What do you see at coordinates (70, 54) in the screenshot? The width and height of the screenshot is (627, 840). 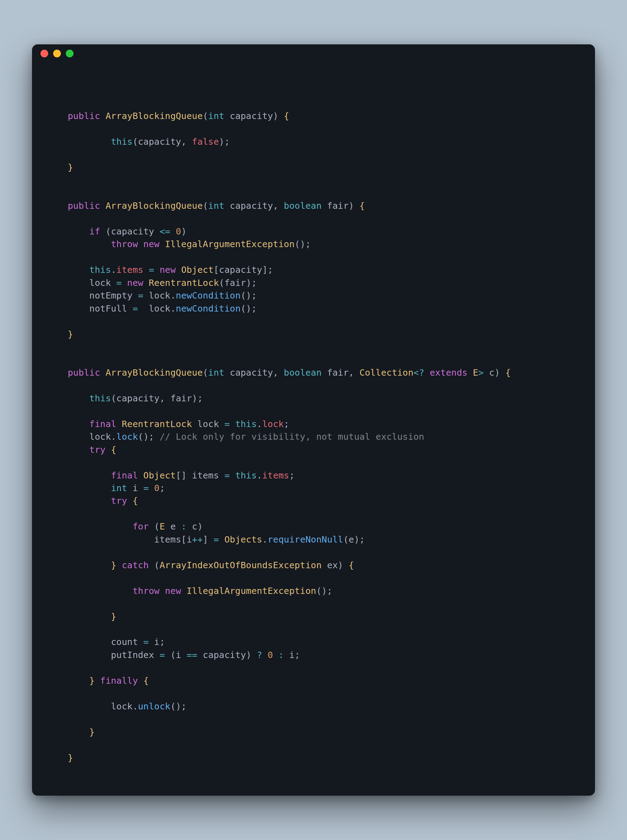 I see `zoom-icon` at bounding box center [70, 54].